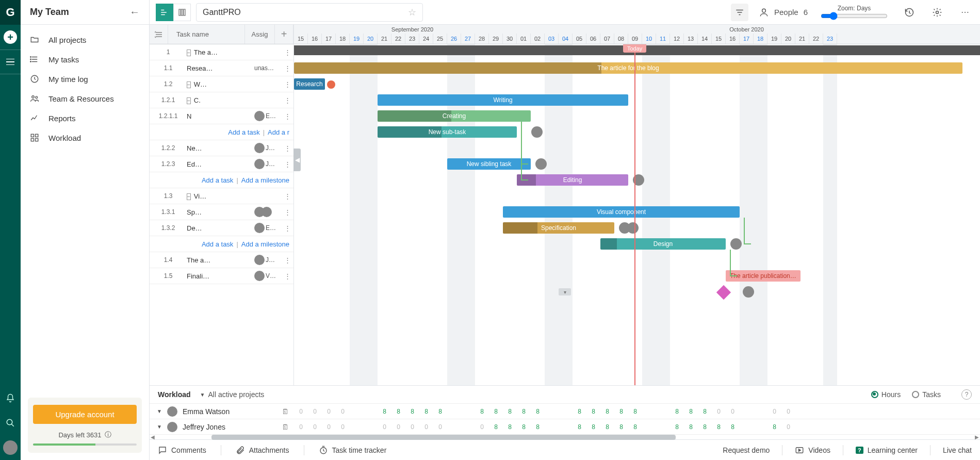  What do you see at coordinates (482, 39) in the screenshot?
I see `day-cell: 28` at bounding box center [482, 39].